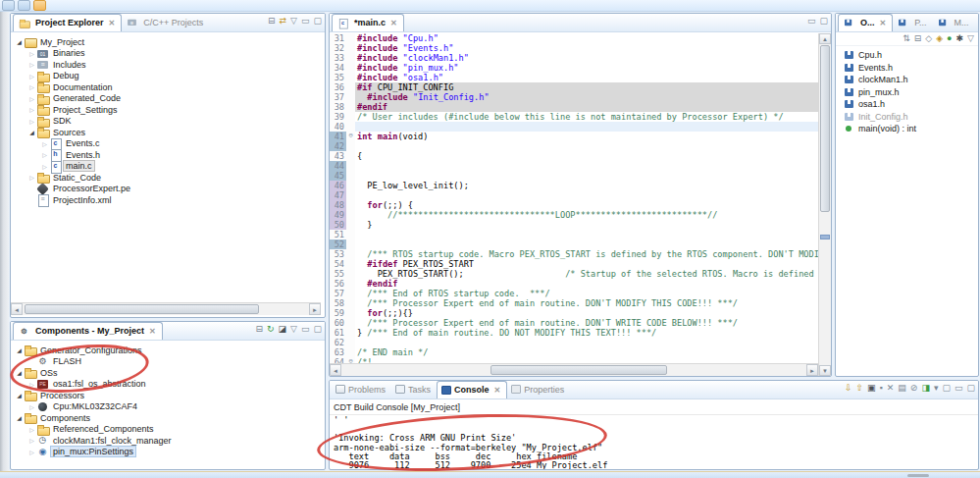  Describe the element at coordinates (67, 23) in the screenshot. I see `tab-project-explorer: Project Explorer ✕` at that location.